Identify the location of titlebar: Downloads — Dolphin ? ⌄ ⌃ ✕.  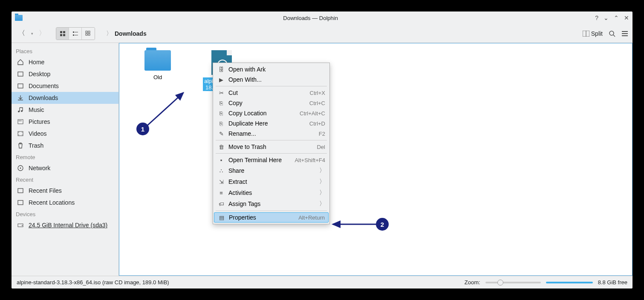
(322, 18).